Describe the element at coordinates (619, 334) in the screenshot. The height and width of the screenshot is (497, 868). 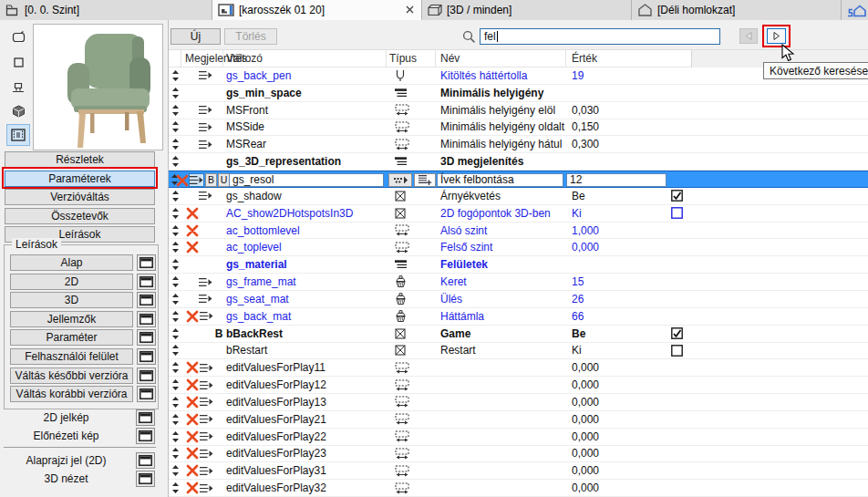
I see `param-value: Be` at that location.